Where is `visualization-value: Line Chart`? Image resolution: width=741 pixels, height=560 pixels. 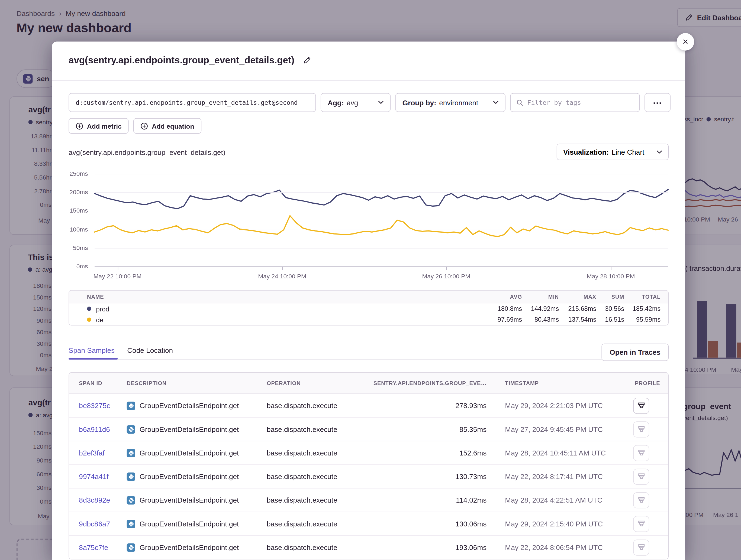
visualization-value: Line Chart is located at coordinates (628, 152).